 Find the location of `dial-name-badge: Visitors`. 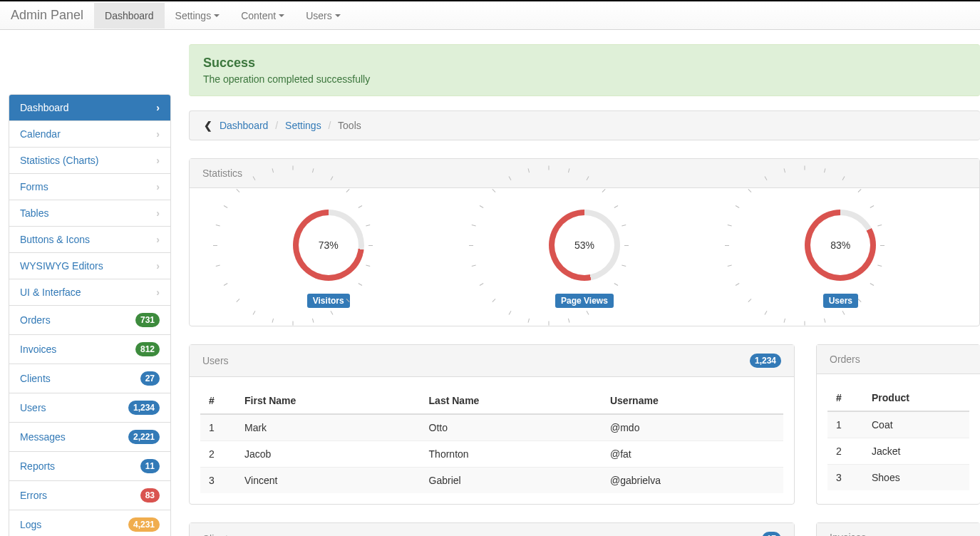

dial-name-badge: Visitors is located at coordinates (329, 301).